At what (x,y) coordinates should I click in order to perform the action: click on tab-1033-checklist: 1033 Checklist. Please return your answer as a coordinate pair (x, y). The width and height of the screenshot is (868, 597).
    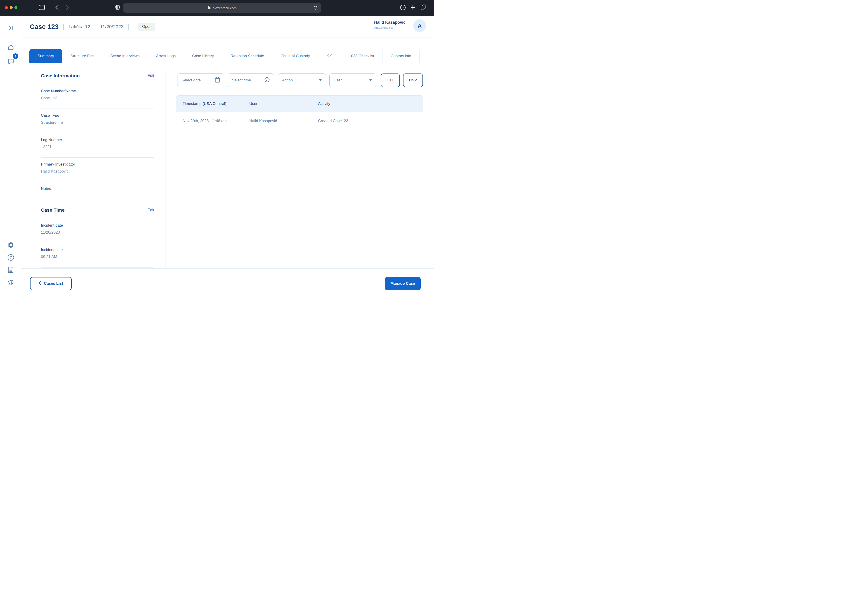
    Looking at the image, I should click on (361, 56).